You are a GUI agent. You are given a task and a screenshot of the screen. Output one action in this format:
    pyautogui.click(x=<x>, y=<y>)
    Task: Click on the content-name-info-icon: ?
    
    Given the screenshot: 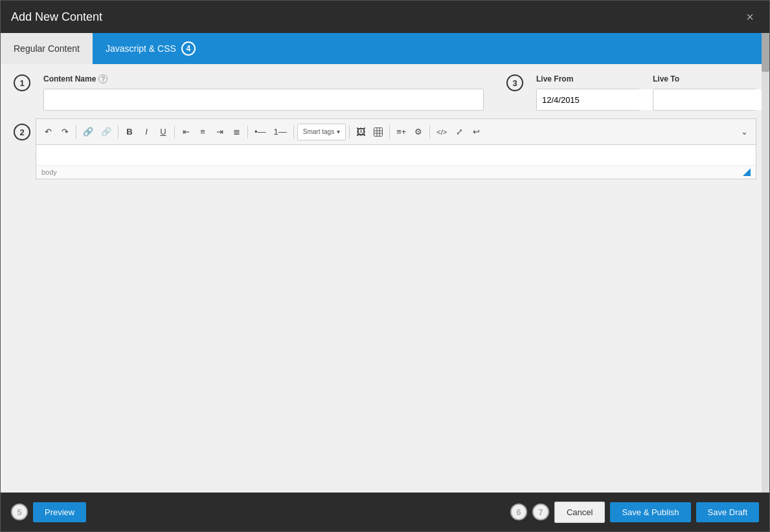 What is the action you would take?
    pyautogui.click(x=103, y=79)
    